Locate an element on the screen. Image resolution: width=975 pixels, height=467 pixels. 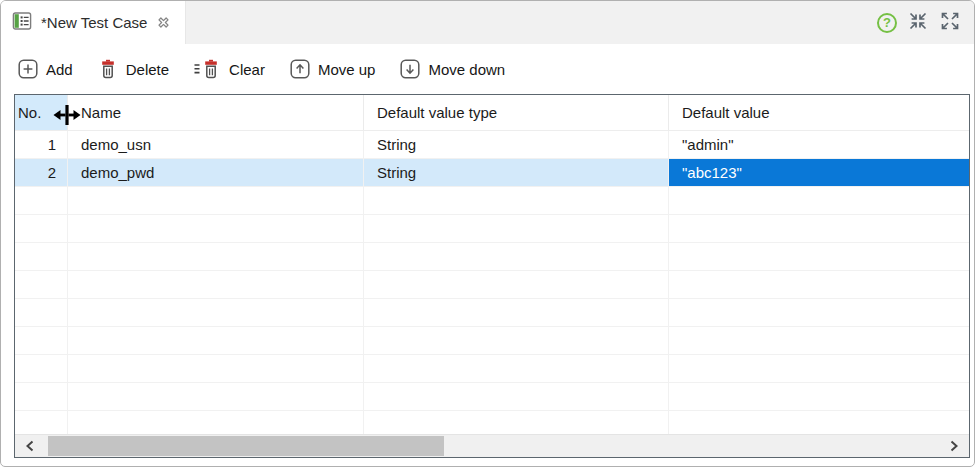
close-icon is located at coordinates (164, 22).